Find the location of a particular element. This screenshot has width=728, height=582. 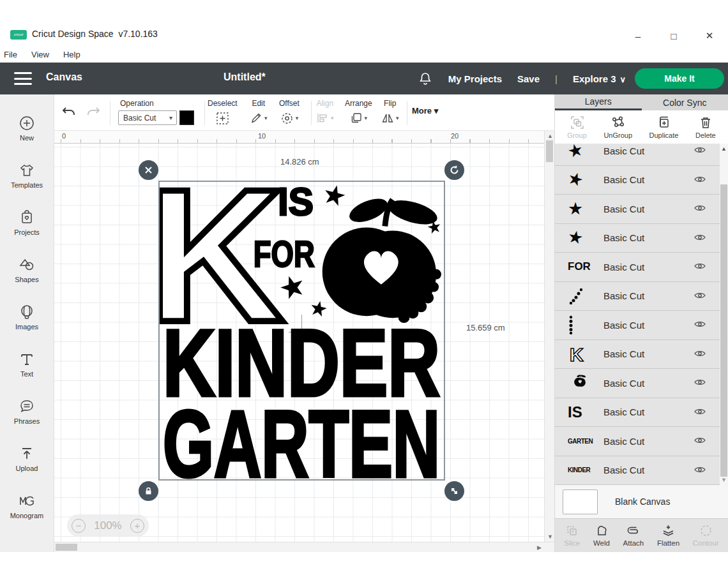

maximize-button: □ is located at coordinates (674, 36).